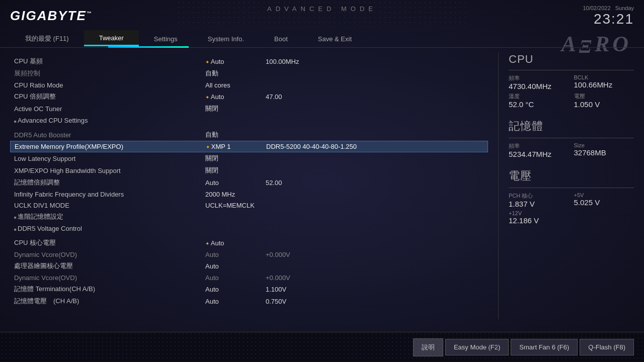  I want to click on pch-value: 1.837 V, so click(539, 204).